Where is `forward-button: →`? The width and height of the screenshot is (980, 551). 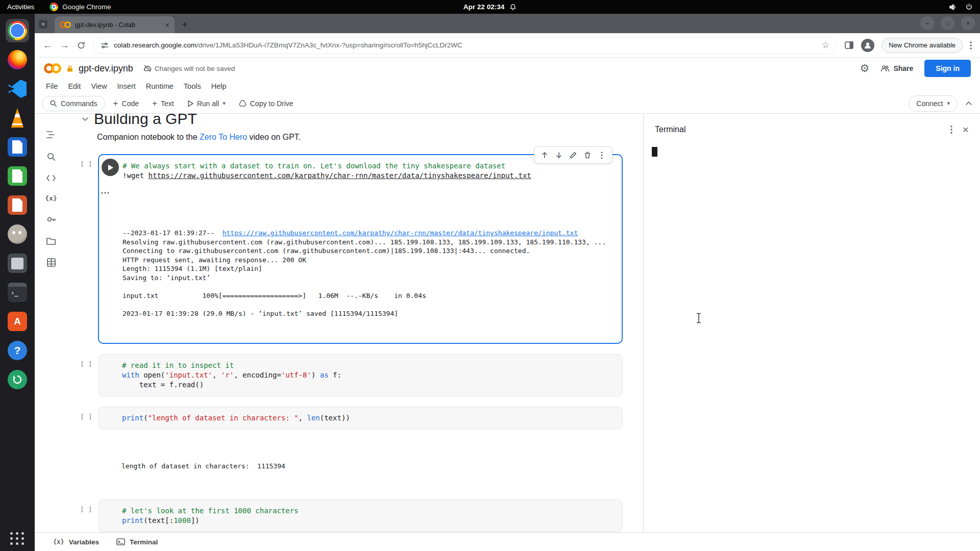 forward-button: → is located at coordinates (64, 45).